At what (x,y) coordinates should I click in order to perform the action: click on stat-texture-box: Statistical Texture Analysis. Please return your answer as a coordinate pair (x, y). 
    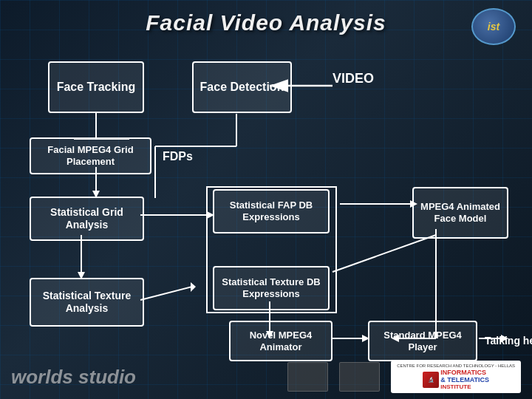
    Looking at the image, I should click on (87, 302).